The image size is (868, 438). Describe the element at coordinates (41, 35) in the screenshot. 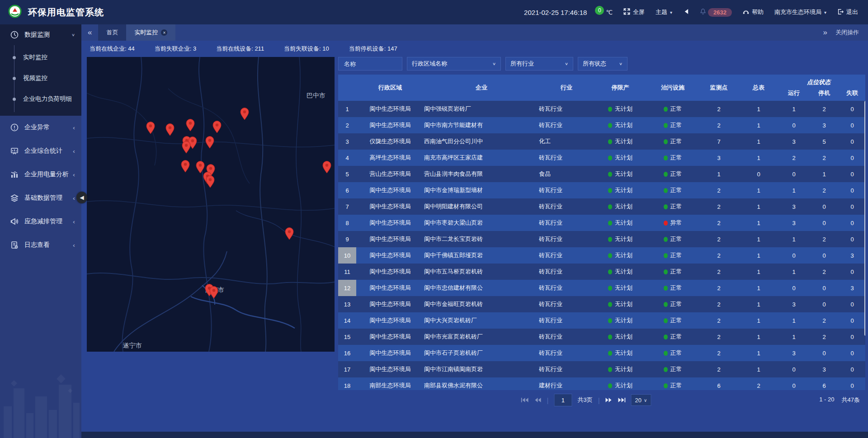

I see `sidebar-group-0: 数据监测 ∨` at that location.